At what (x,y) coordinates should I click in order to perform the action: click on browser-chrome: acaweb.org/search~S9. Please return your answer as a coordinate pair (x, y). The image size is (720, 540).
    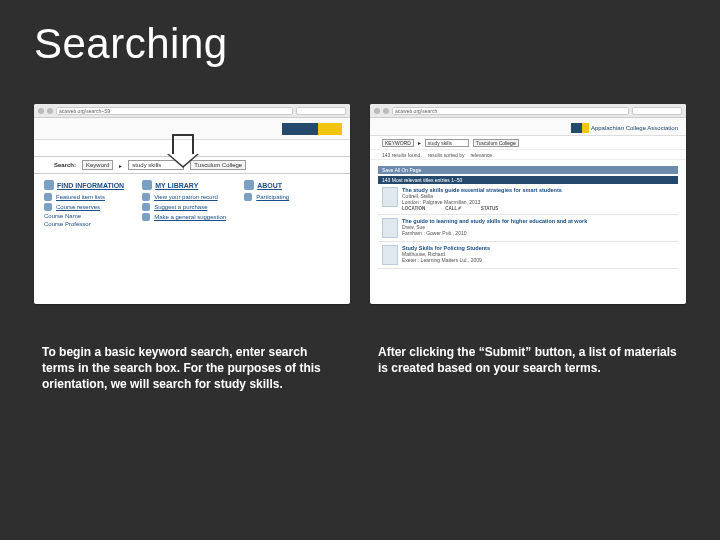
    Looking at the image, I should click on (192, 111).